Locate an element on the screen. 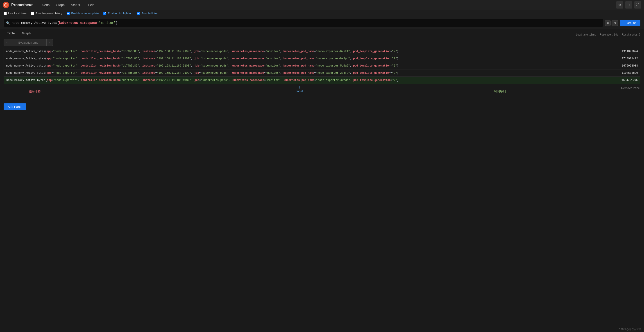  query-display: node_memory_Active_bytes{kubernetes_name… is located at coordinates (306, 23).